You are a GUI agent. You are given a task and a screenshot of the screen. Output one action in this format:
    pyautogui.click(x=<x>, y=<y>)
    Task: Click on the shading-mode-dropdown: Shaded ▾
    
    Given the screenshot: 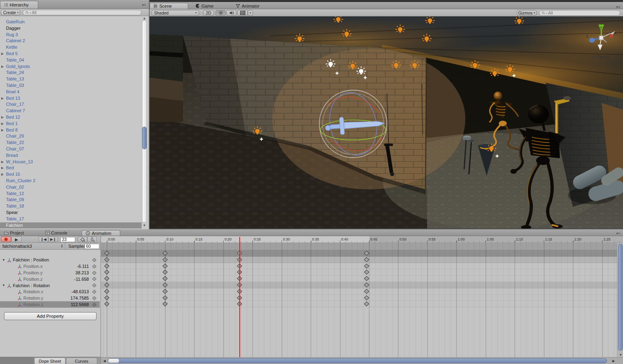 What is the action you would take?
    pyautogui.click(x=175, y=13)
    